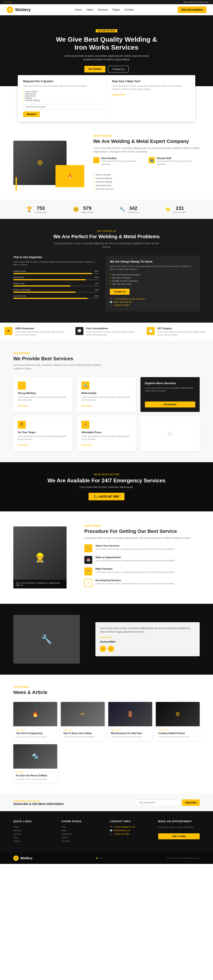 The image size is (213, 980). Describe the element at coordinates (34, 830) in the screenshot. I see `quick-link-about: About Us` at that location.